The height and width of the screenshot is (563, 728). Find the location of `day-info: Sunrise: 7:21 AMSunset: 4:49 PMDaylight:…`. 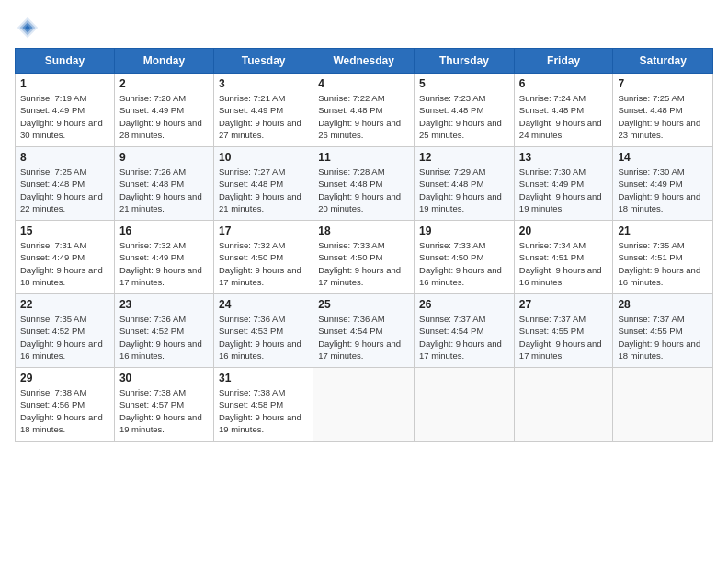

day-info: Sunrise: 7:21 AMSunset: 4:49 PMDaylight:… is located at coordinates (260, 116).